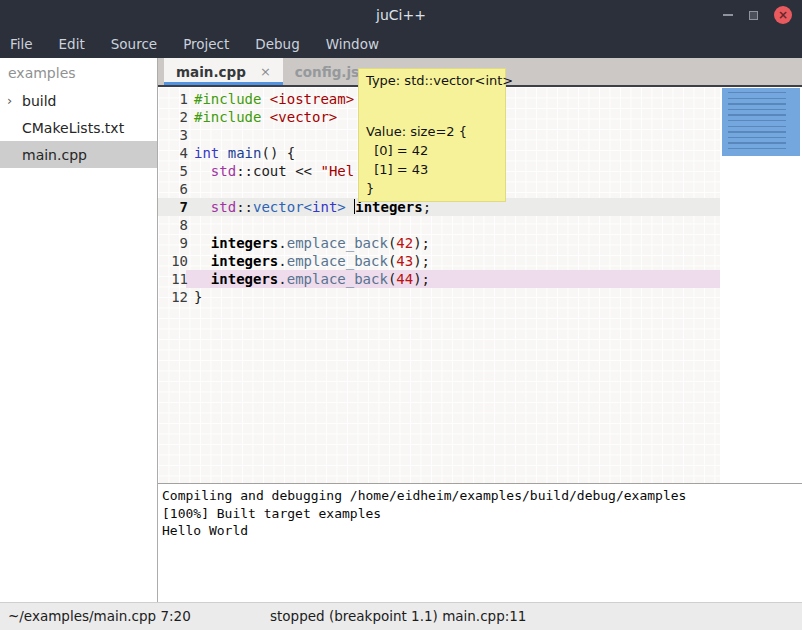 This screenshot has height=630, width=802. I want to click on tooltip-line: }, so click(436, 188).